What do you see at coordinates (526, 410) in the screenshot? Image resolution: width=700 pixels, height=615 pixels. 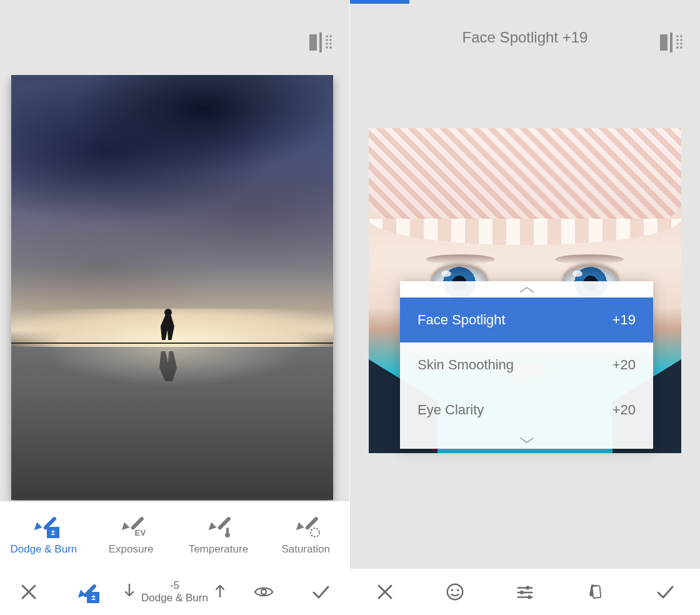 I see `param-eye-clarity: Eye Clarity +20` at bounding box center [526, 410].